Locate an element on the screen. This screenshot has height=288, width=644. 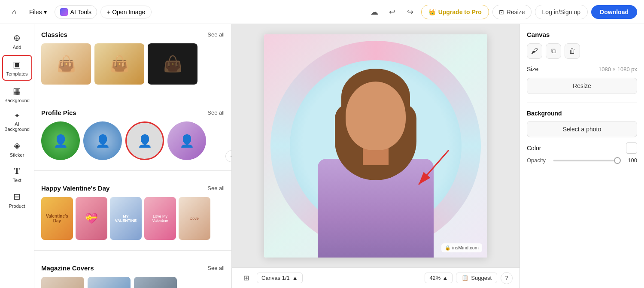
paint-tool-button: 🖌 is located at coordinates (535, 51).